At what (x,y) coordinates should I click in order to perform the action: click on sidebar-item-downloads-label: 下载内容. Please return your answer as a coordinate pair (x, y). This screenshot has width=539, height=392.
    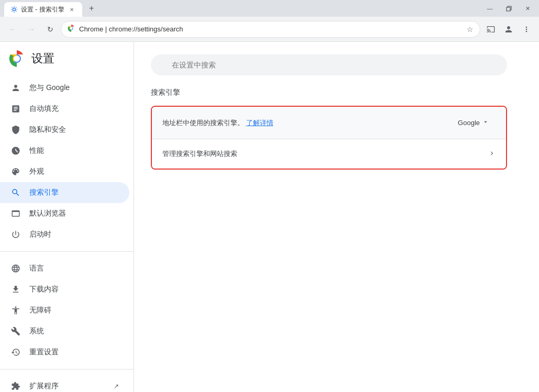
    Looking at the image, I should click on (44, 289).